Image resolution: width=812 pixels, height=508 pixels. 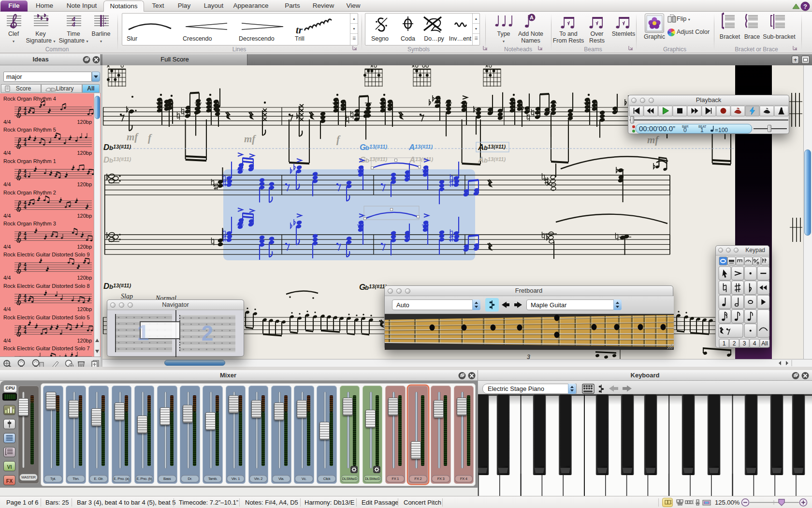 I want to click on svg-text: 0, so click(x=685, y=130).